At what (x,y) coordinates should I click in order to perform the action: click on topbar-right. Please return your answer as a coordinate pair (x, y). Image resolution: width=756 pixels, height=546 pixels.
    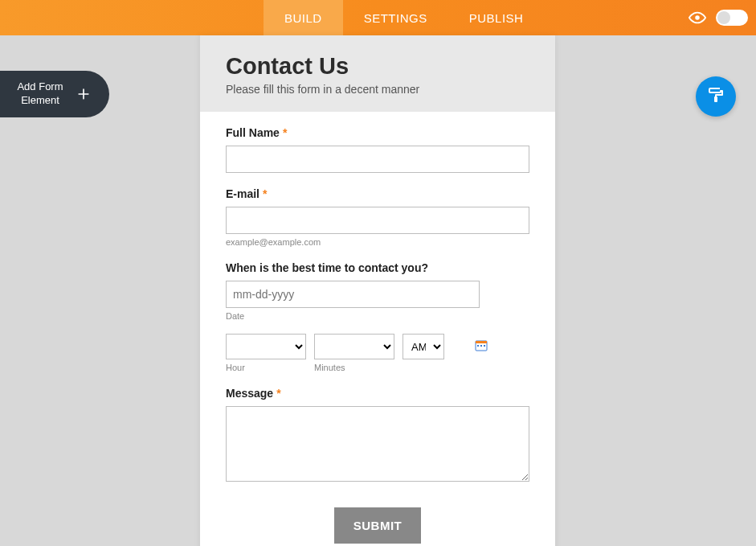
    Looking at the image, I should click on (718, 18).